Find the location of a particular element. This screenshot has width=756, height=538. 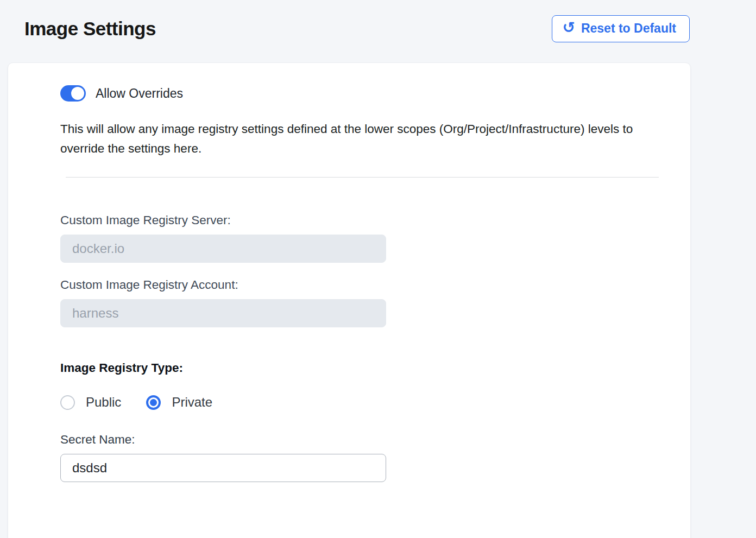

allow-overrides-toggle is located at coordinates (73, 93).